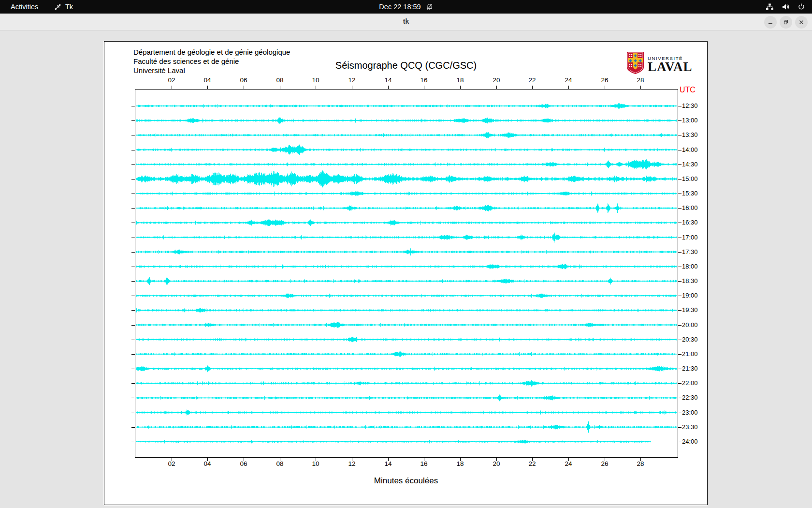 Image resolution: width=812 pixels, height=508 pixels. Describe the element at coordinates (172, 80) in the screenshot. I see `x-tick-label-top: 02` at that location.